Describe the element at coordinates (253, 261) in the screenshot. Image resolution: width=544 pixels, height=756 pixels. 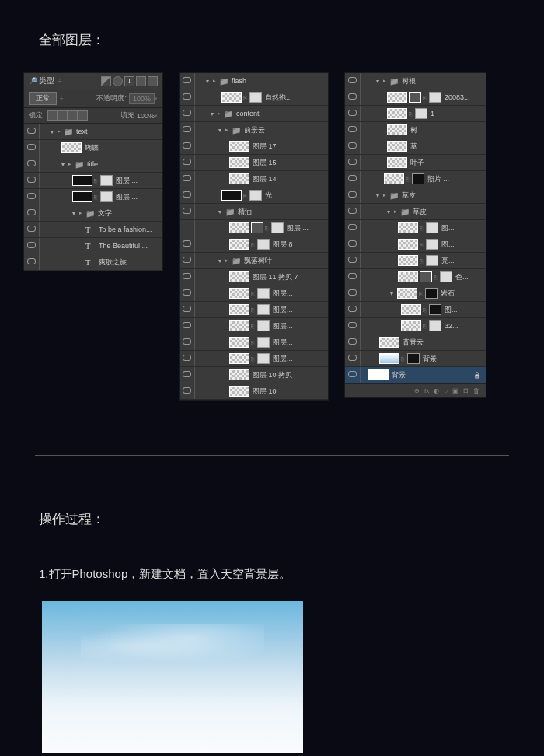
I see `layer-row: ▾▸📁飘落树叶` at that location.